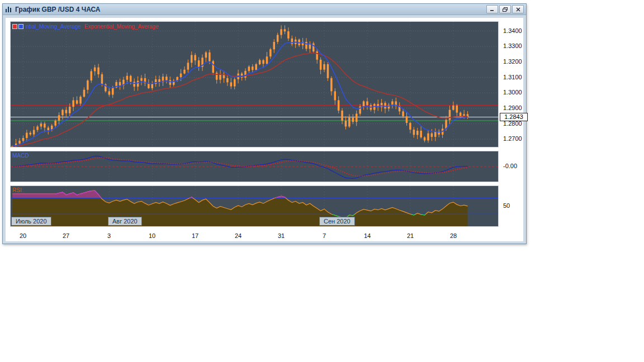 The height and width of the screenshot is (362, 644). Describe the element at coordinates (17, 190) in the screenshot. I see `rsi-label: RSI` at that location.